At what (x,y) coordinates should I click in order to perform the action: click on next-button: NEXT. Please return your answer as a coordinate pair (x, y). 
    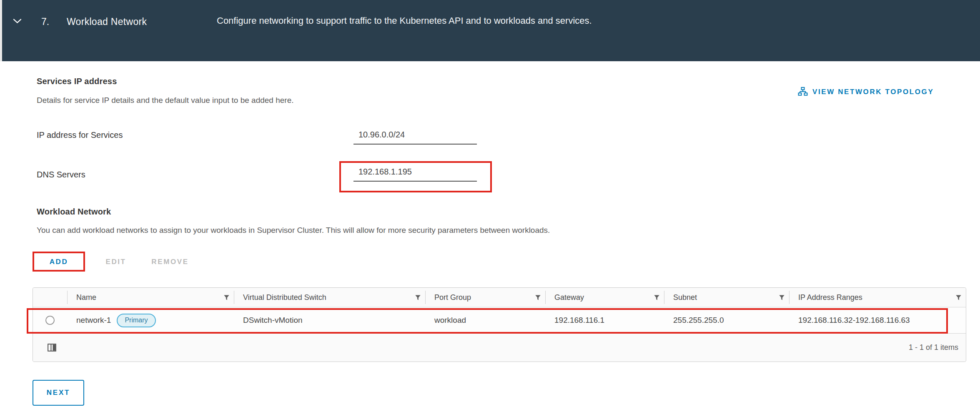
    Looking at the image, I should click on (58, 393).